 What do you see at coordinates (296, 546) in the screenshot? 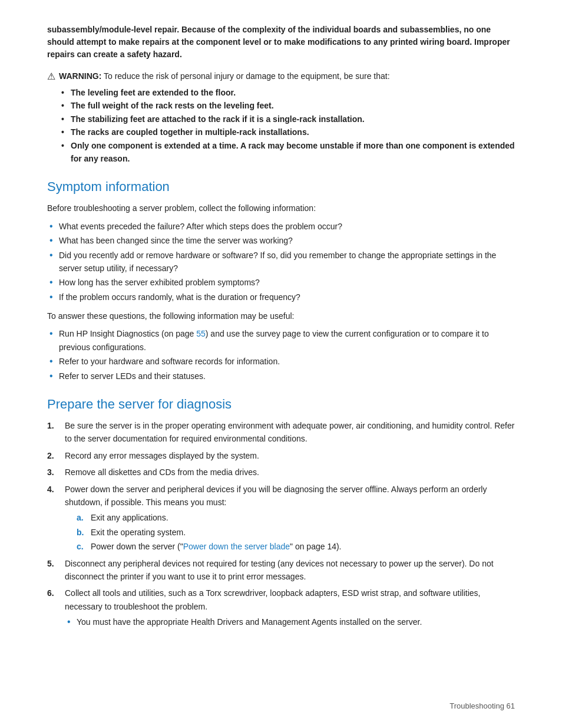
I see `prepare-step-4c: Power down the server ("Power down the s…` at bounding box center [296, 546].